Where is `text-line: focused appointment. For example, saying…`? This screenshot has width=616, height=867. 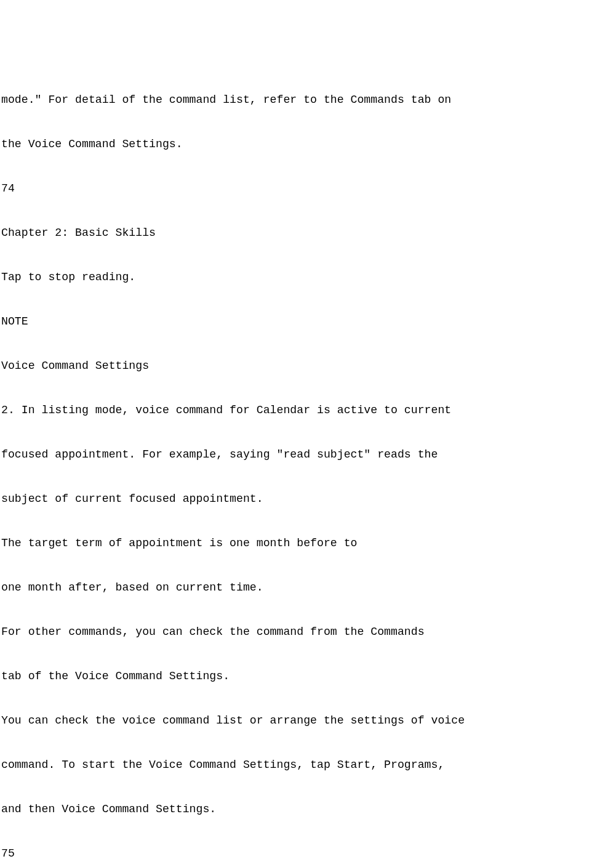 text-line: focused appointment. For example, saying… is located at coordinates (309, 454).